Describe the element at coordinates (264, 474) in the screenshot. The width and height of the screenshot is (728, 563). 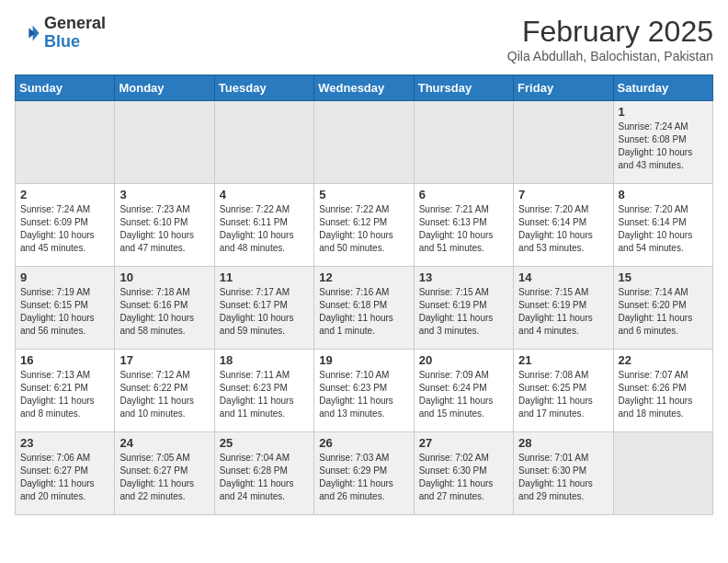
I see `calendar-day-cell: 25Sunrise: 7:04 AM Sunset: 6:28 PM Dayli…` at that location.